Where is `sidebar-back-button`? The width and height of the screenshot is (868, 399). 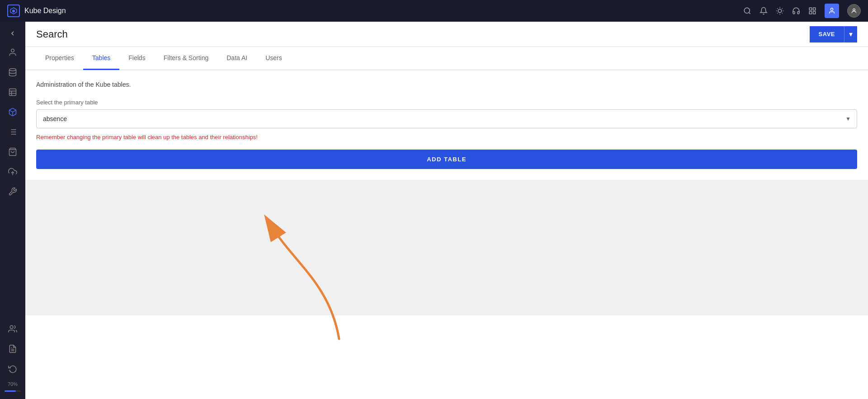 sidebar-back-button is located at coordinates (13, 33).